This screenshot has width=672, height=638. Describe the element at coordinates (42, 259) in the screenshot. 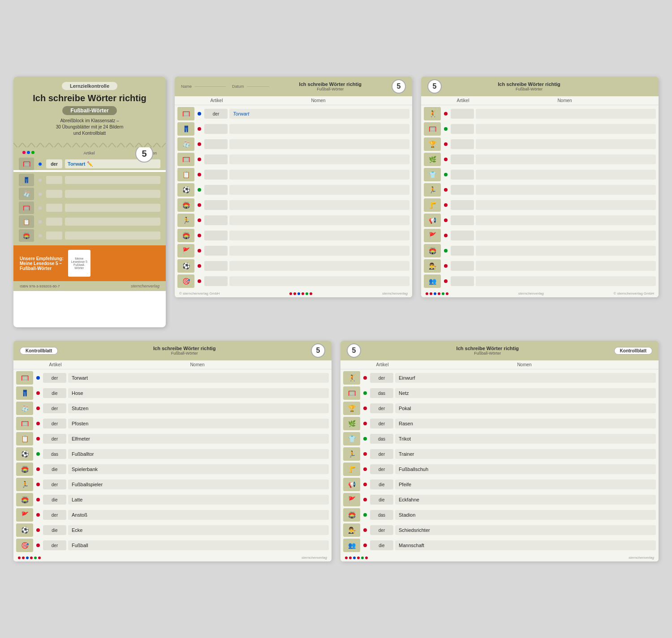

I see `empfehlung-label: Unsere Empfehlung:` at that location.